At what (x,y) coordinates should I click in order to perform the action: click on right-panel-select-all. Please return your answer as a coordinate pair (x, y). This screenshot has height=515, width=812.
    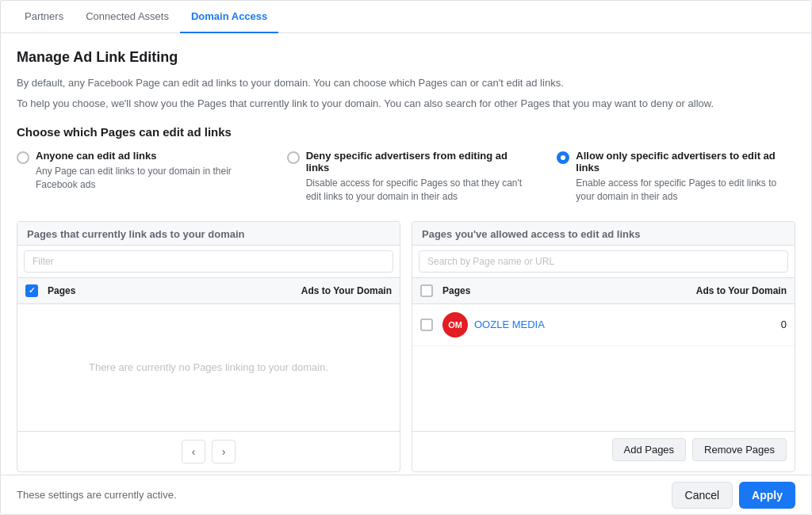
    Looking at the image, I should click on (428, 291).